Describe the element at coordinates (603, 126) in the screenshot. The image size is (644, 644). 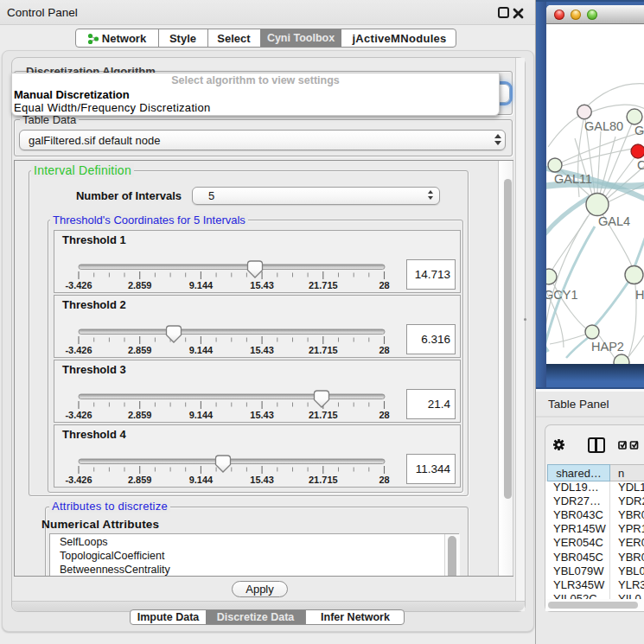
I see `svg-text: GAL80` at that location.